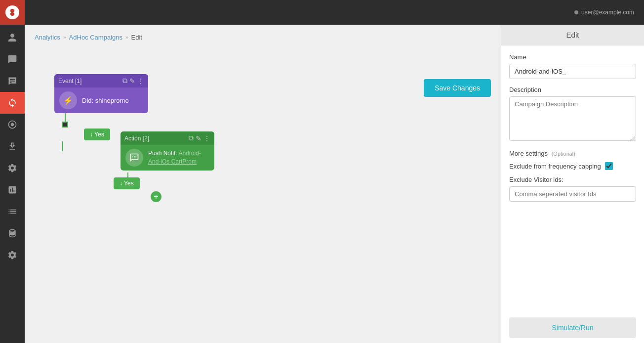 This screenshot has height=343, width=644. Describe the element at coordinates (141, 81) in the screenshot. I see `event-more-icon: ⋮` at that location.